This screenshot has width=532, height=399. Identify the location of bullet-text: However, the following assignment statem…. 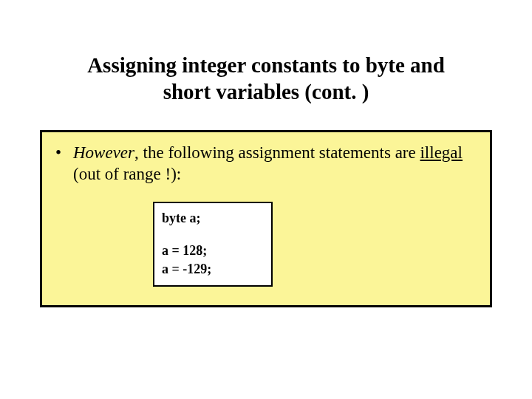
(275, 164).